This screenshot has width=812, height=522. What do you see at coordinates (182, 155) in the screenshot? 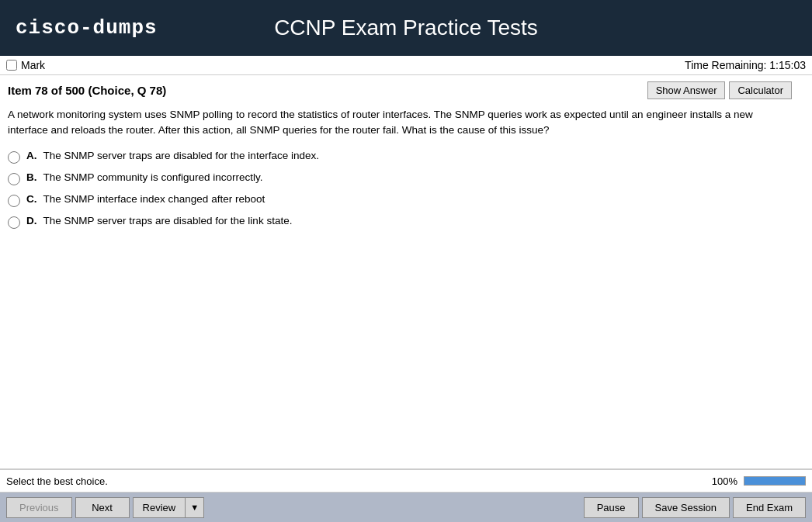
I see `option-text-a: The SNMP server traps are disabled for t…` at bounding box center [182, 155].